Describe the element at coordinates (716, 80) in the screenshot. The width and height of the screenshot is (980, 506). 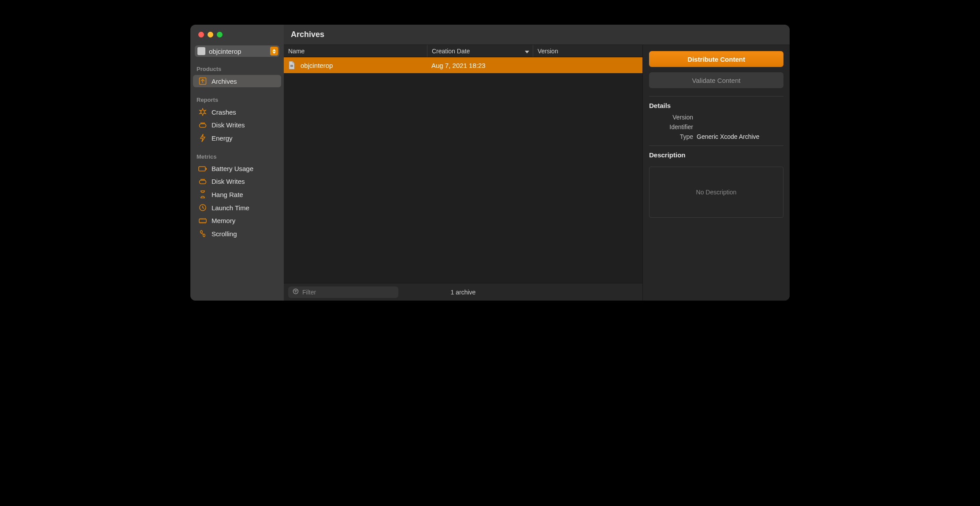
I see `validate-content-button: Validate Content` at that location.